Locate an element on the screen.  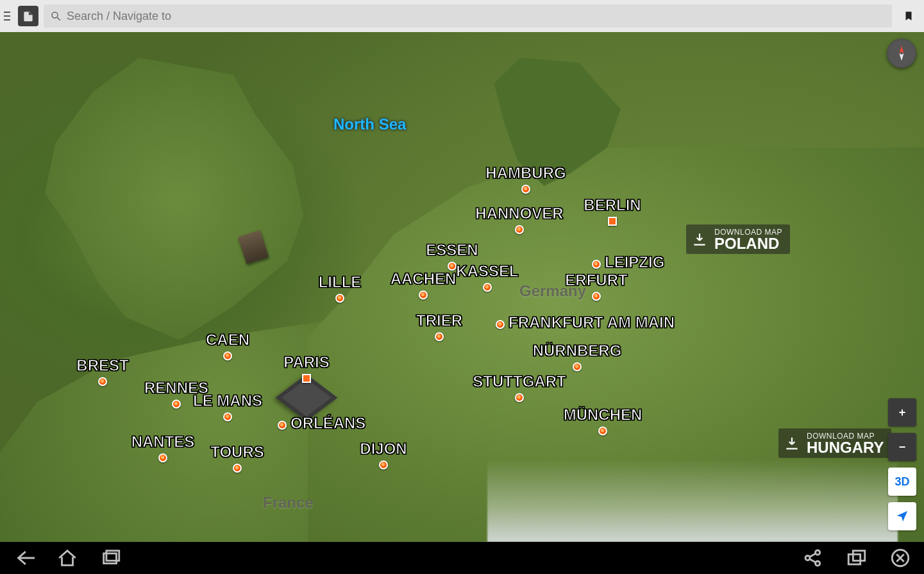
search-box is located at coordinates (468, 16).